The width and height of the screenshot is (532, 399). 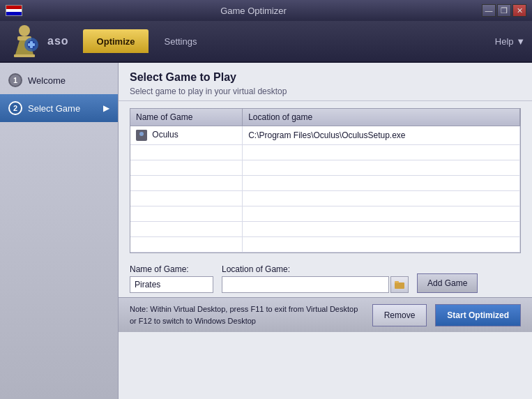 I want to click on col-header-location: Location of game, so click(x=381, y=117).